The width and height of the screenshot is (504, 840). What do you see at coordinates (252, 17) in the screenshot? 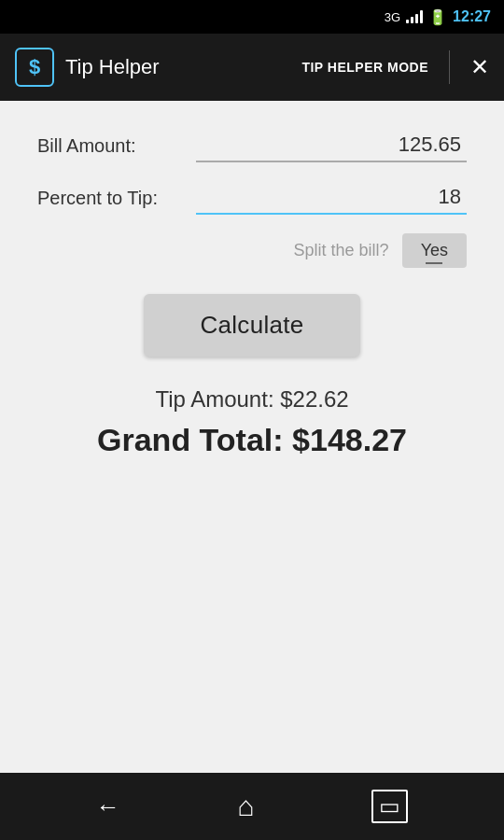
I see `status-bar: 3G 🔋 12:27` at bounding box center [252, 17].